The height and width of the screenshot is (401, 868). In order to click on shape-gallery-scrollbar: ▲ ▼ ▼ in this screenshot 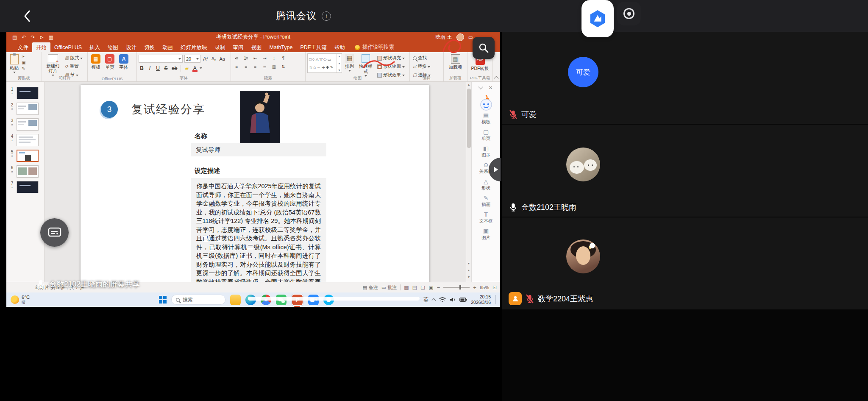, I will do `click(339, 63)`.